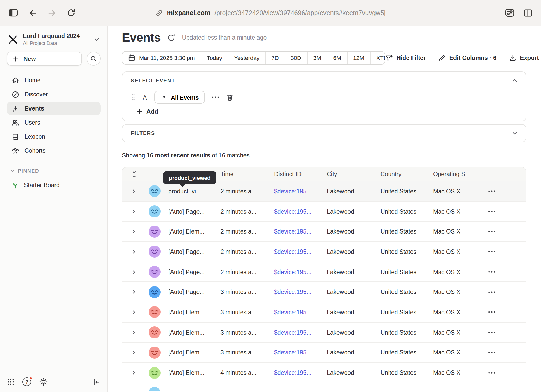  I want to click on country-cell: United States, so click(407, 292).